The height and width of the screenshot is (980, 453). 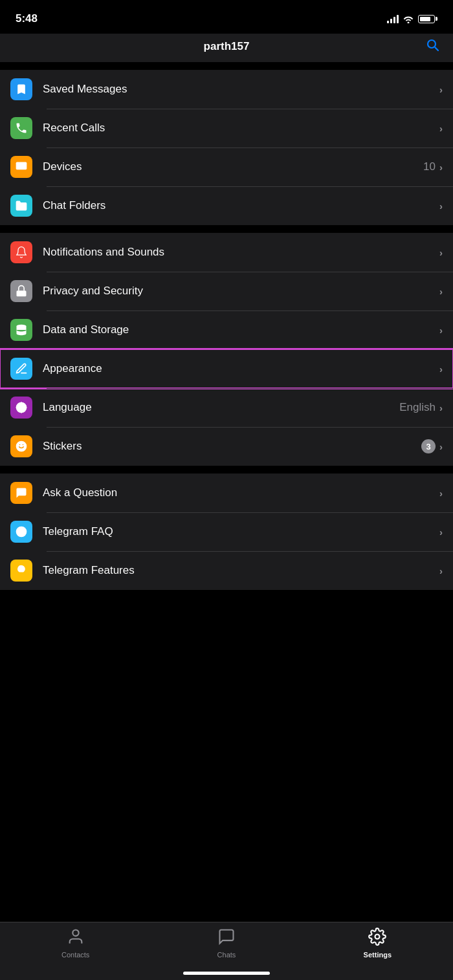 I want to click on tab-settings-label: Settings, so click(x=378, y=955).